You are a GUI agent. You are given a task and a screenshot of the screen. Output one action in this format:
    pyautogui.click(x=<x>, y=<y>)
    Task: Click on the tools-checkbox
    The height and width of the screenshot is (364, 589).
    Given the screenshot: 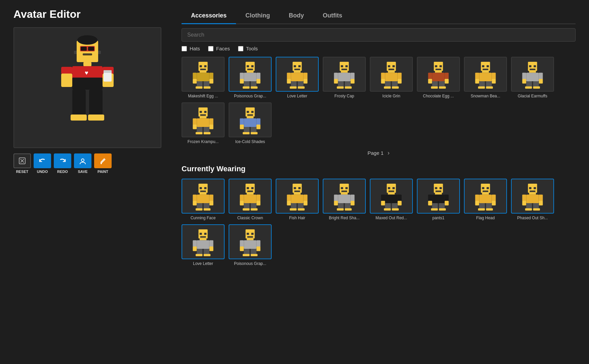 What is the action you would take?
    pyautogui.click(x=241, y=49)
    